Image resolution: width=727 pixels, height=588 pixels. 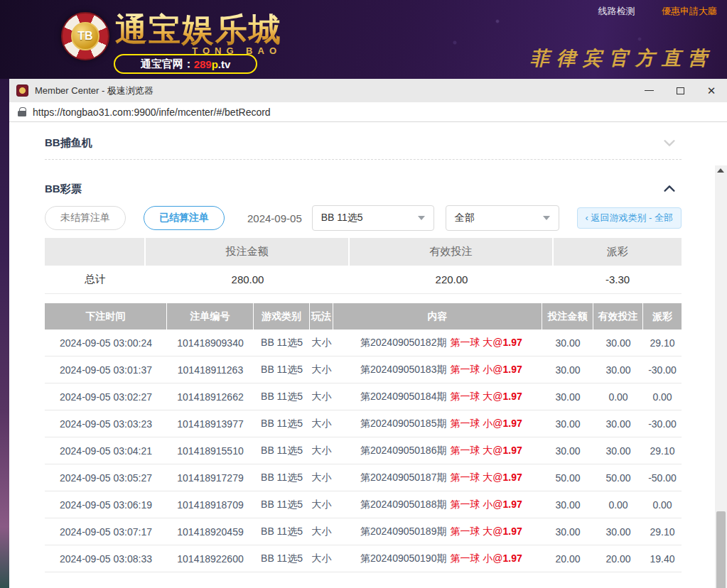 I want to click on table-row: 2024-09-05 03:03:23 101418913977 BB 11选5…, so click(x=363, y=424).